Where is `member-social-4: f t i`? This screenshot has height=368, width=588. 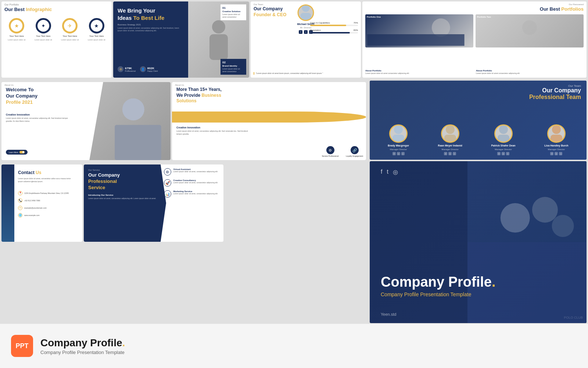
member-social-4: f t i is located at coordinates (556, 154).